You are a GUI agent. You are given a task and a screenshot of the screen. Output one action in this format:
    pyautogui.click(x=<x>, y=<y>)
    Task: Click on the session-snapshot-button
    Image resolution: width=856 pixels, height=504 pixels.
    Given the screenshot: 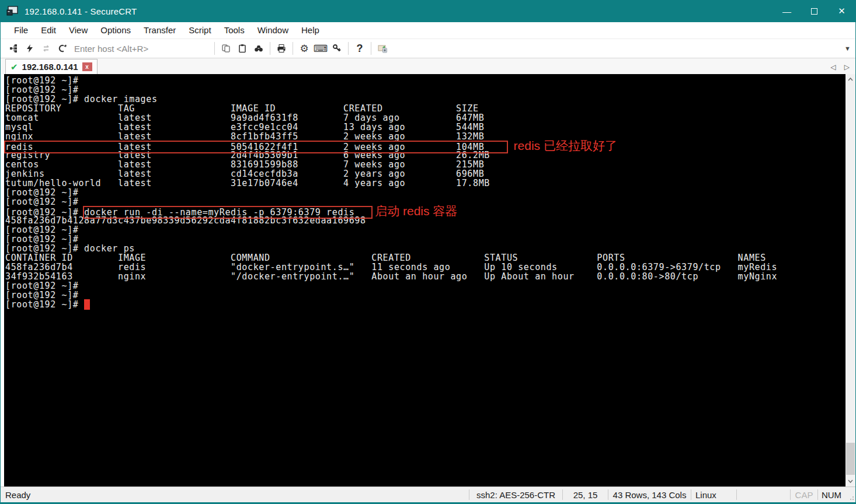 What is the action you would take?
    pyautogui.click(x=382, y=48)
    